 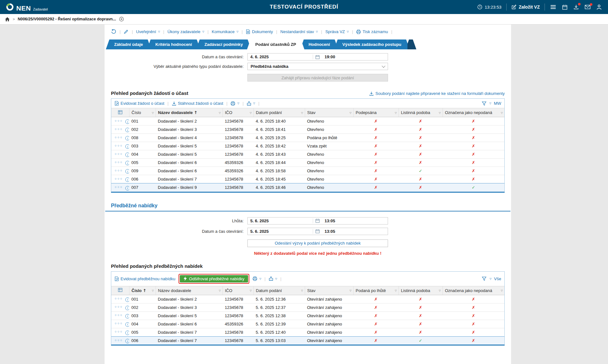 I want to click on table-row: ◦◦◦i004Dodavatel - školení 5123456784. 6…, so click(x=308, y=154).